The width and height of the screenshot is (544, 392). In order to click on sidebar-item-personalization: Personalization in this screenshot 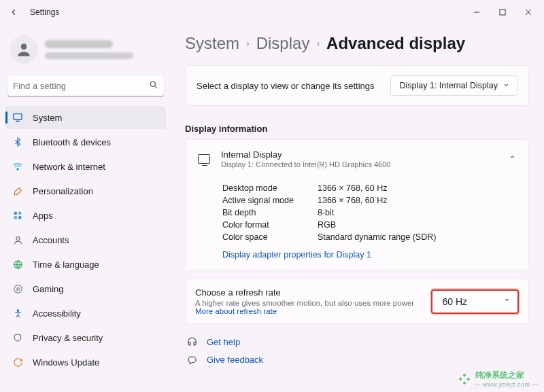, I will do `click(86, 191)`.